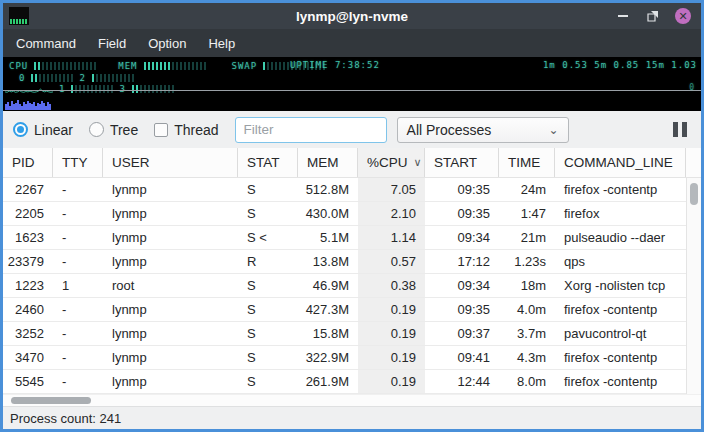 Image resolution: width=704 pixels, height=432 pixels. Describe the element at coordinates (620, 238) in the screenshot. I see `cell-commandline: pulseaudio --daer` at that location.